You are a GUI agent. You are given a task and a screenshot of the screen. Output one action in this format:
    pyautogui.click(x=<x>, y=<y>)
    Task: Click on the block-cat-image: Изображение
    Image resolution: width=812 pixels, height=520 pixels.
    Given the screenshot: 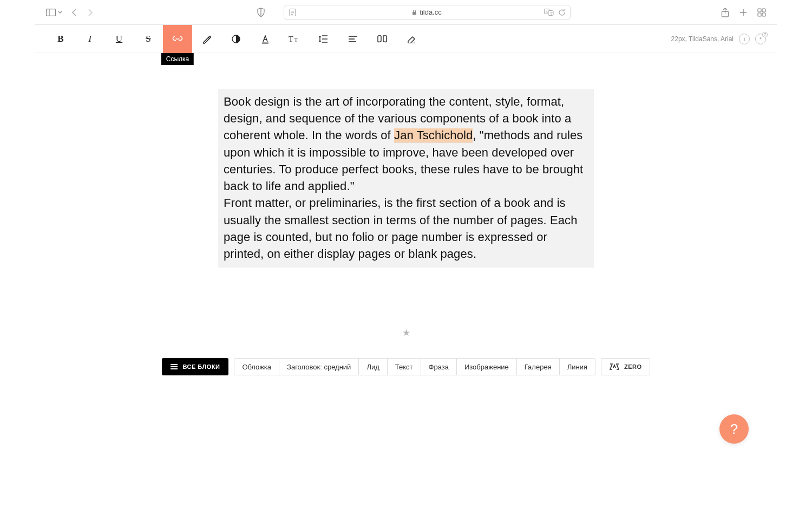 What is the action you would take?
    pyautogui.click(x=487, y=367)
    